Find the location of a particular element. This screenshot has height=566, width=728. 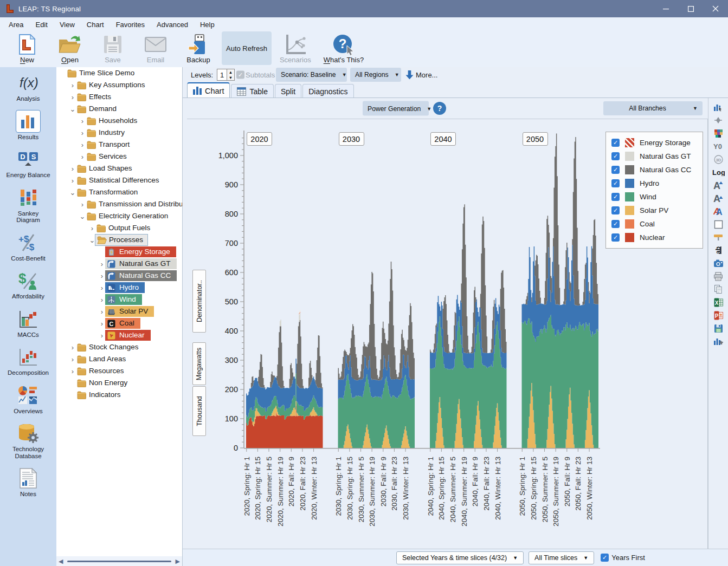

scenario-dropdown: Scenario: Baseline▼ is located at coordinates (311, 75).